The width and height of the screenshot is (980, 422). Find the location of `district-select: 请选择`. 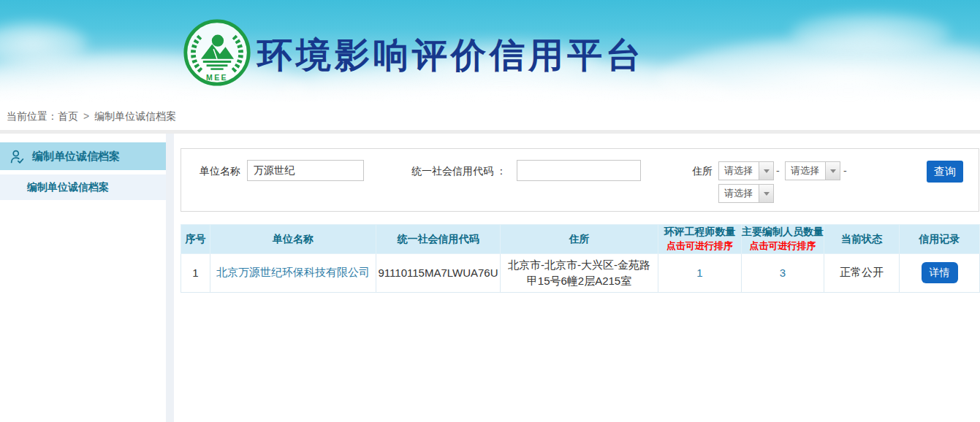

district-select: 请选择 is located at coordinates (746, 193).